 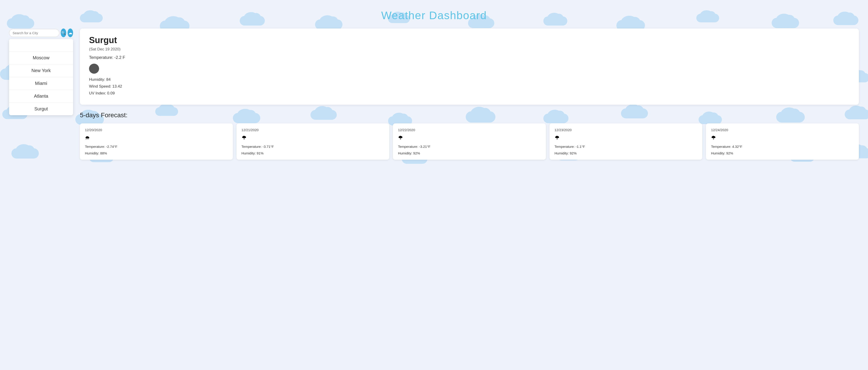 I want to click on forecast-humidity-2: Humidity: 91%, so click(x=313, y=153).